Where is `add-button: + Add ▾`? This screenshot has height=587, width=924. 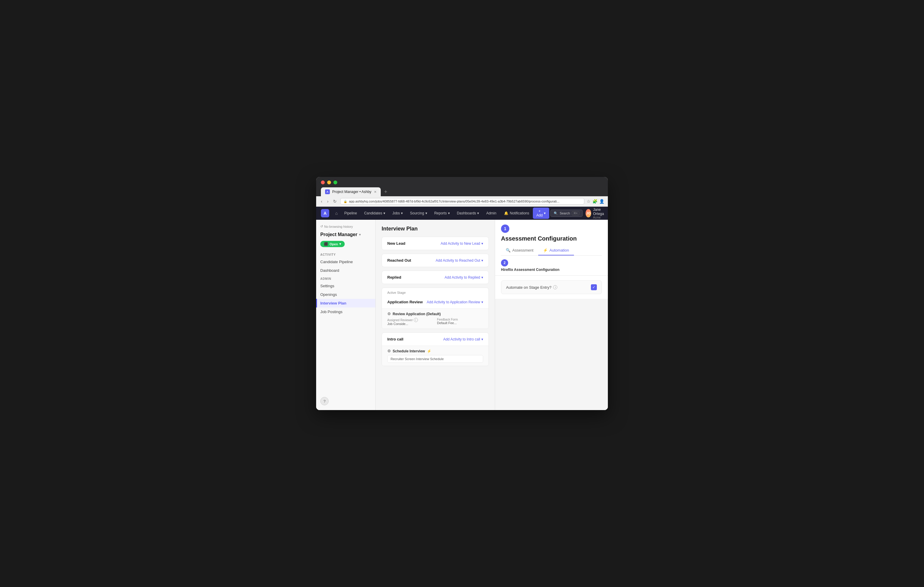 add-button: + Add ▾ is located at coordinates (541, 213).